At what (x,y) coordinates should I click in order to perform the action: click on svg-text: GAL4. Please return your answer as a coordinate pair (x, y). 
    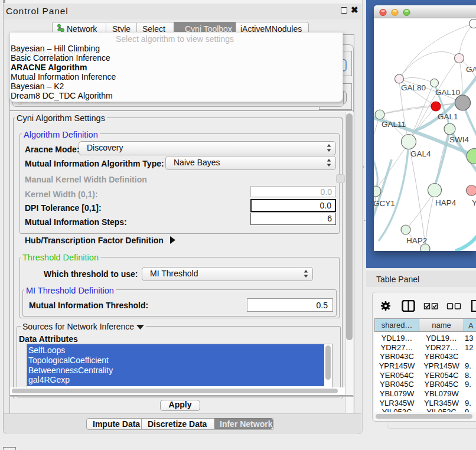
    Looking at the image, I should click on (420, 154).